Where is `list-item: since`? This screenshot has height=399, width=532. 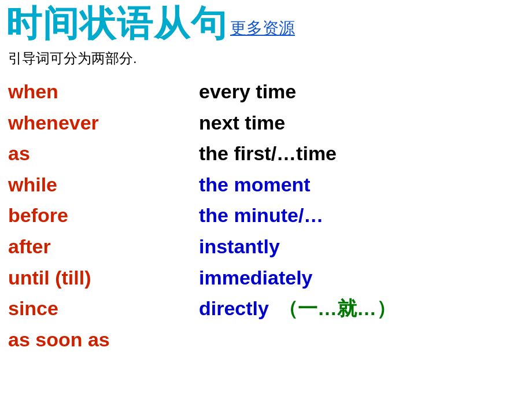
list-item: since is located at coordinates (98, 309).